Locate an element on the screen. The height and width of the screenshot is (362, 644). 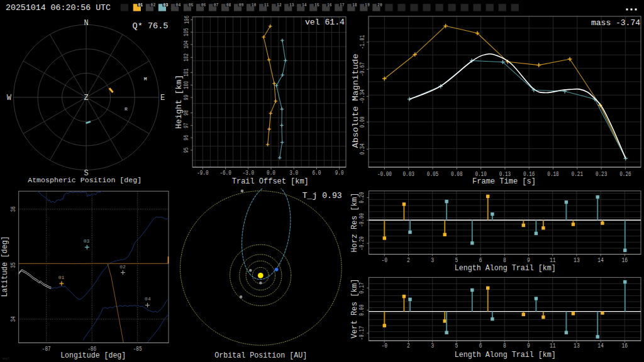
svg-text: 6.0 is located at coordinates (317, 173).